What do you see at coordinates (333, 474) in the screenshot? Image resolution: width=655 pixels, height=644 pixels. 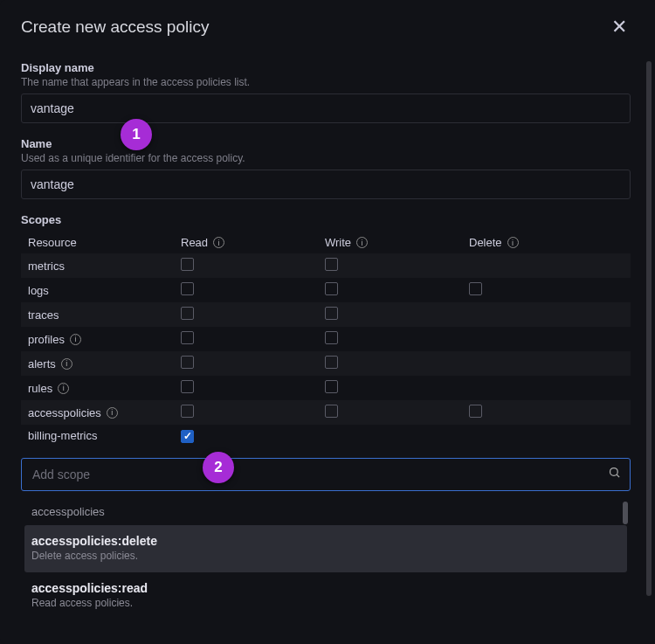 I see `add-scope-field` at bounding box center [333, 474].